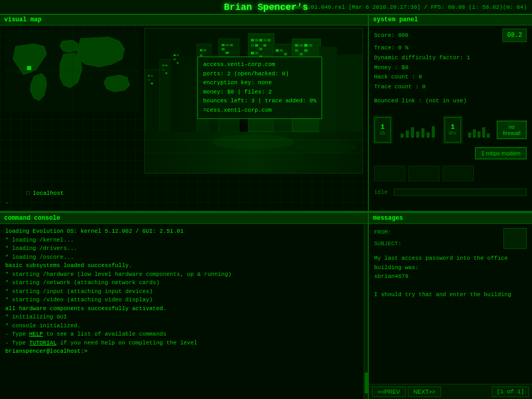 The width and height of the screenshot is (532, 399). I want to click on map-bottom-dash: -, so click(7, 203).